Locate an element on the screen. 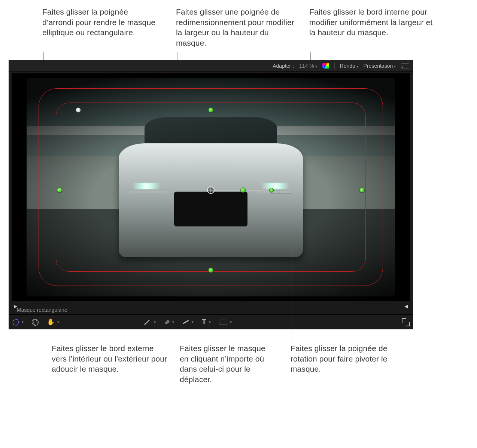  pen-icon is located at coordinates (167, 322).